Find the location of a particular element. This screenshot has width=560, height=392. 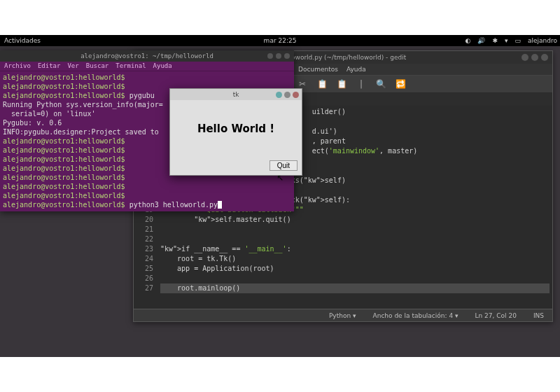

status-lang: Python ▾ is located at coordinates (343, 316).